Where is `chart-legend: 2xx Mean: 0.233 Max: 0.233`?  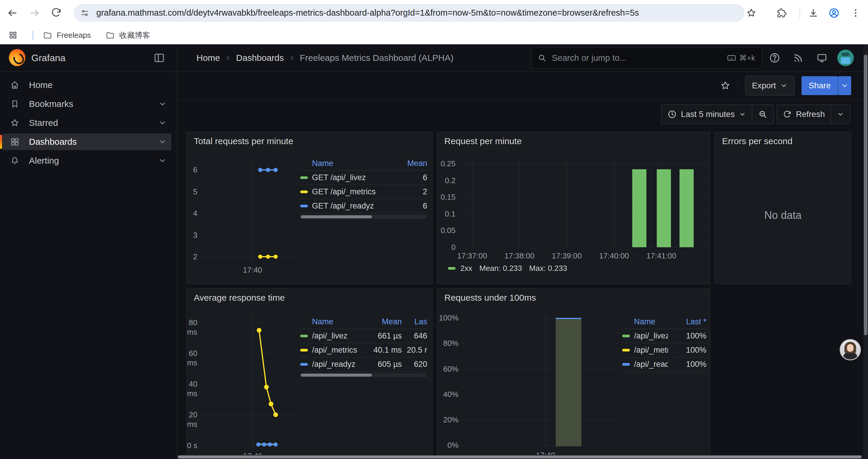
chart-legend: 2xx Mean: 0.233 Max: 0.233 is located at coordinates (507, 268).